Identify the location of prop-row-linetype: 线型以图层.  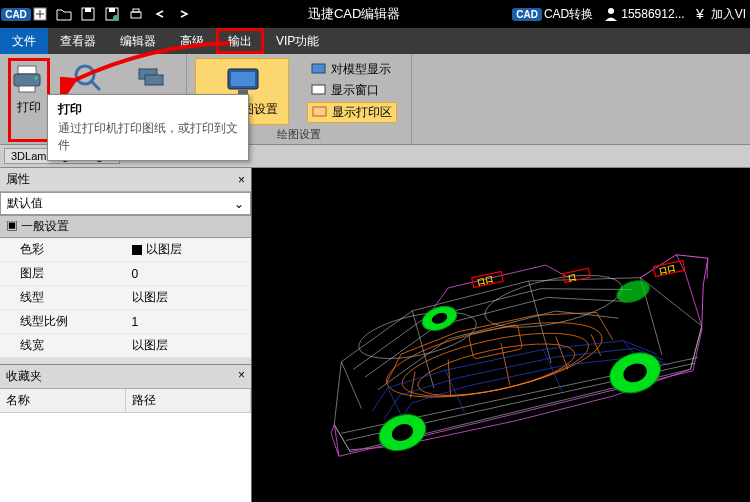
(126, 298).